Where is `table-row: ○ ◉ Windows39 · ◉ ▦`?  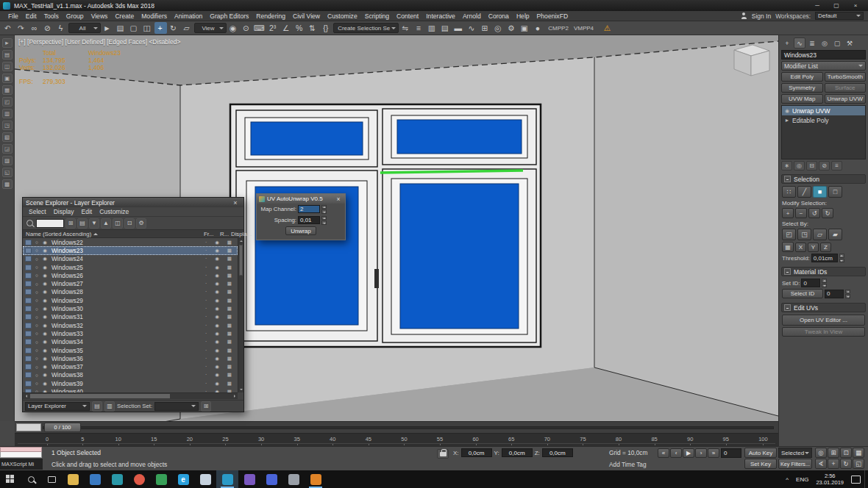 table-row: ○ ◉ Windows39 · ◉ ▦ is located at coordinates (130, 384).